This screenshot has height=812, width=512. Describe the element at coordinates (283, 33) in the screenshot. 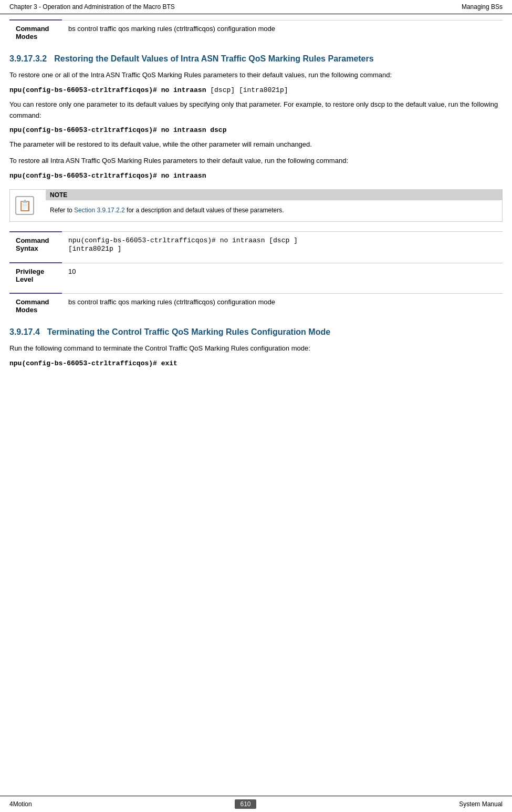

I see `top-command-modes-value: bs control traffic qos marking rules (ct…` at that location.